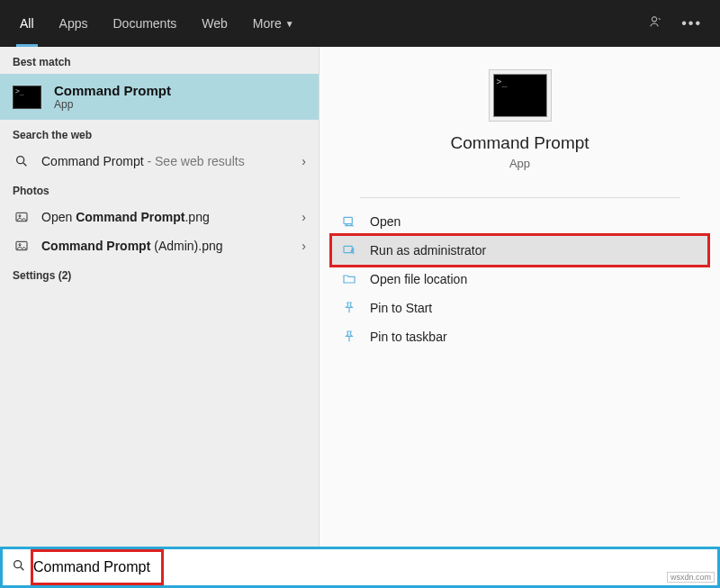 The width and height of the screenshot is (720, 588). I want to click on search-input, so click(371, 567).